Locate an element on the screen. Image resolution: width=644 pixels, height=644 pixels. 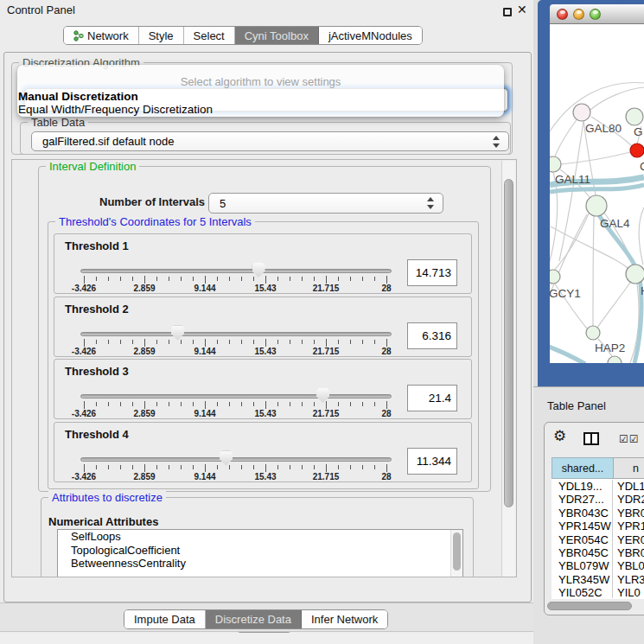
tab-discretize-data: Discretize Data is located at coordinates (254, 619).